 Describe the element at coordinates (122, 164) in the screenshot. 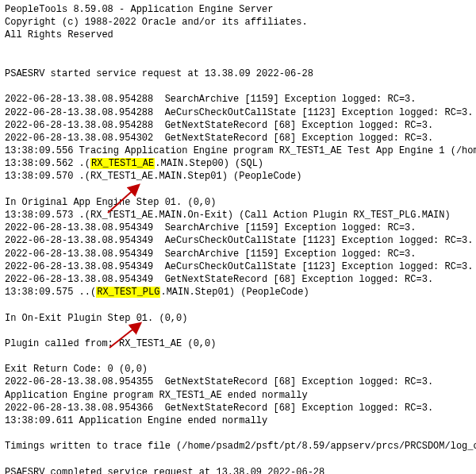

I see `hl1-span: RX_TEST1_AE` at that location.